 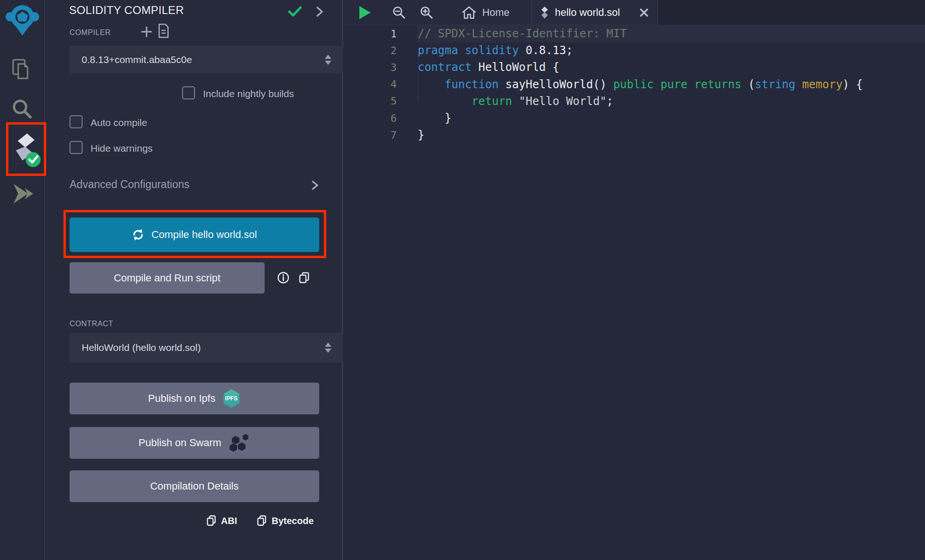 What do you see at coordinates (130, 185) in the screenshot?
I see `advanced-configurations-toggle: Advanced Configurations` at bounding box center [130, 185].